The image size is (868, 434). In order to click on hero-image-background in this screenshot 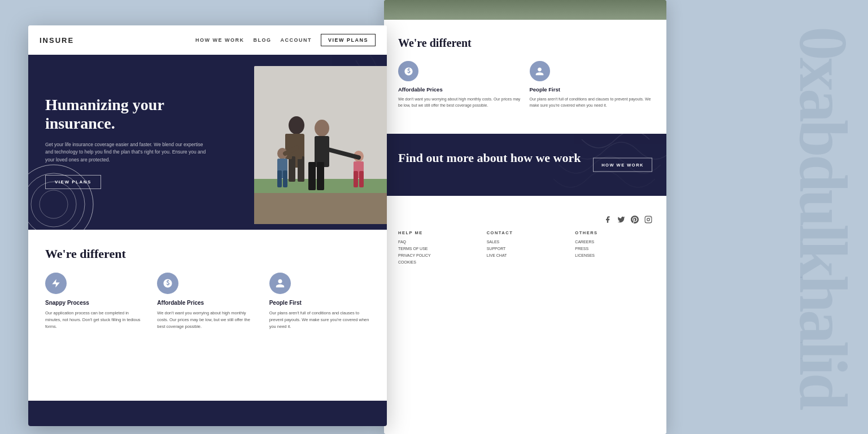, I will do `click(321, 145)`.